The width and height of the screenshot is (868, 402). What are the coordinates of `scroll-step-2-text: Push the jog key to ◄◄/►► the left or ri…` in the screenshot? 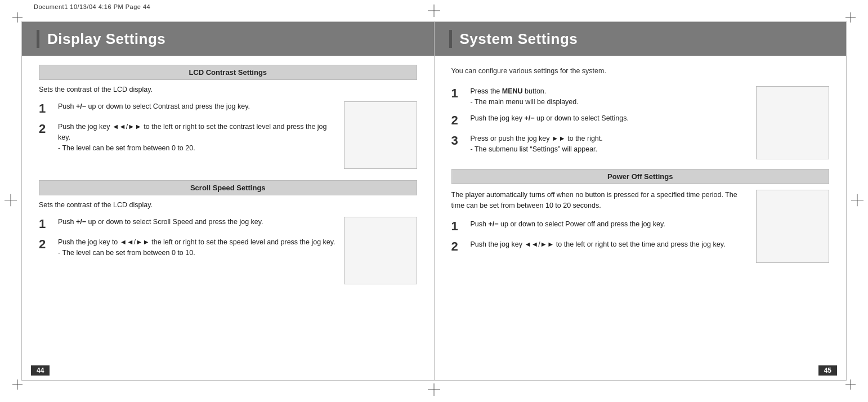 It's located at (197, 248).